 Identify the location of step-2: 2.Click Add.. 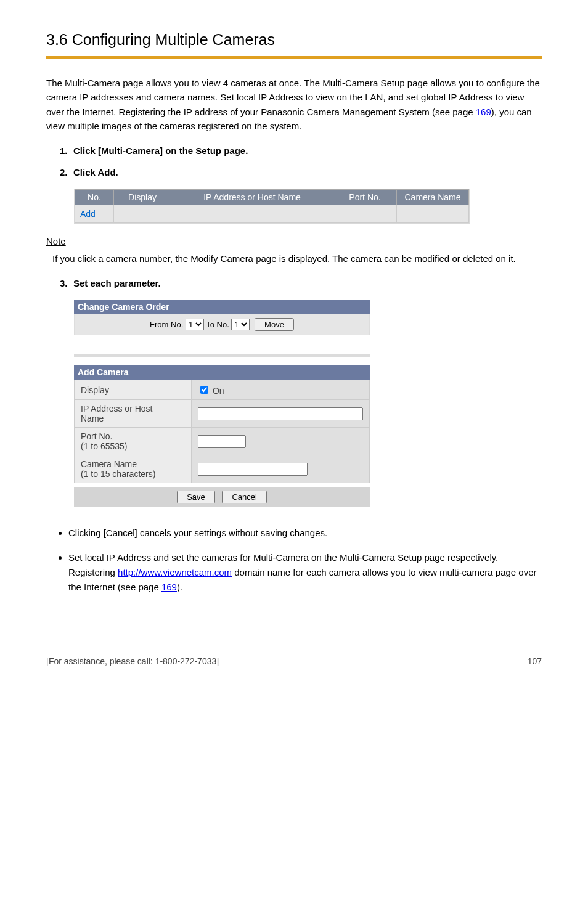
(294, 173).